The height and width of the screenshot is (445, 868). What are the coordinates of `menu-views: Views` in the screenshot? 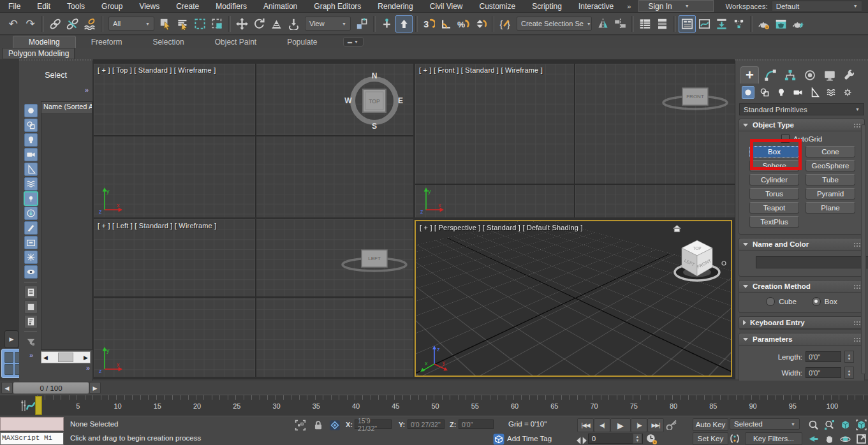 It's located at (149, 6).